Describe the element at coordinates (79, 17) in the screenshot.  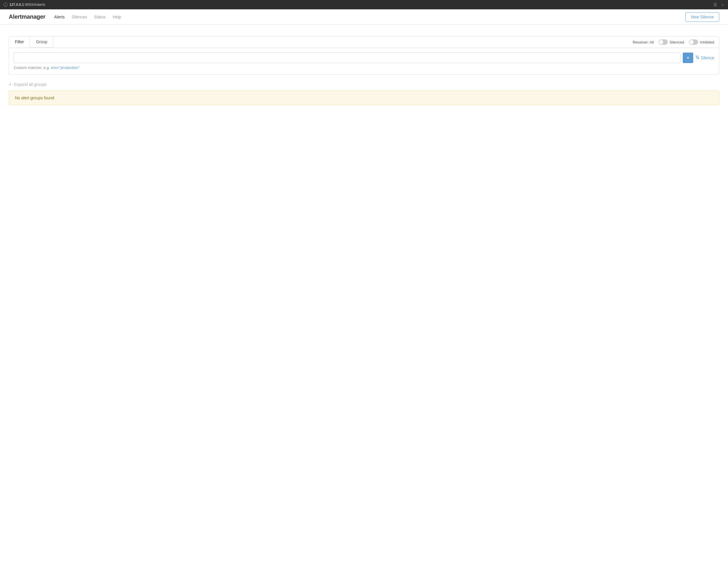
I see `nav-link-silences: Silences` at that location.